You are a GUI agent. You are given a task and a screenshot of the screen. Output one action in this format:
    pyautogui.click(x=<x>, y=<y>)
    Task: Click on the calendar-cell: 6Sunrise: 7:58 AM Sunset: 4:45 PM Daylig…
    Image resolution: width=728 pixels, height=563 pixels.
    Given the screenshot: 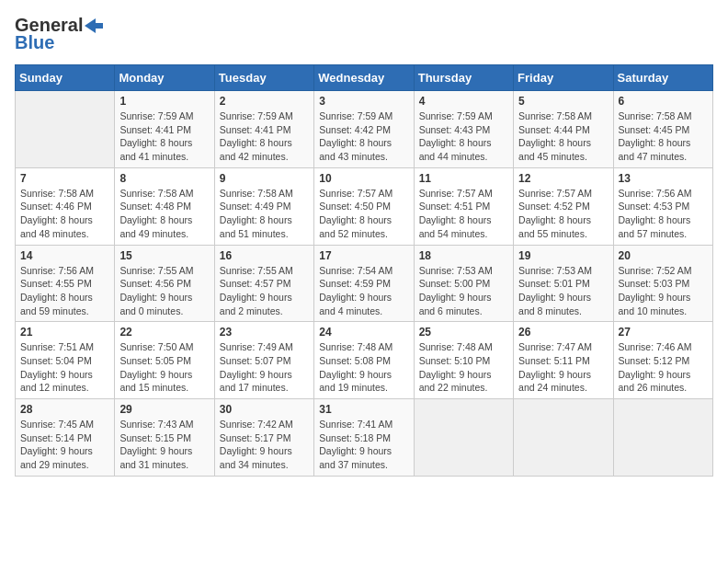 What is the action you would take?
    pyautogui.click(x=663, y=130)
    